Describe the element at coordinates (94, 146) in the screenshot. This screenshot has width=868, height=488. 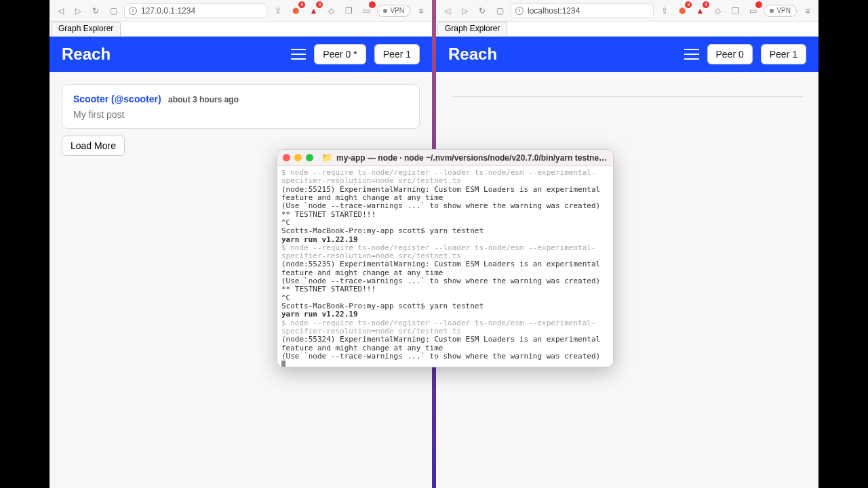
I see `load-more-button: Load More` at that location.